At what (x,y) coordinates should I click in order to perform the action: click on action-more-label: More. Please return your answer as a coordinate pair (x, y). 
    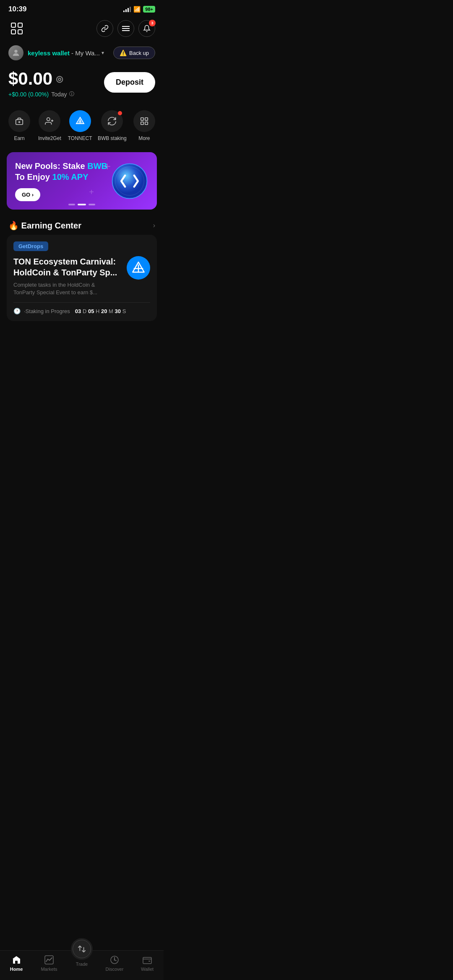
    Looking at the image, I should click on (144, 138).